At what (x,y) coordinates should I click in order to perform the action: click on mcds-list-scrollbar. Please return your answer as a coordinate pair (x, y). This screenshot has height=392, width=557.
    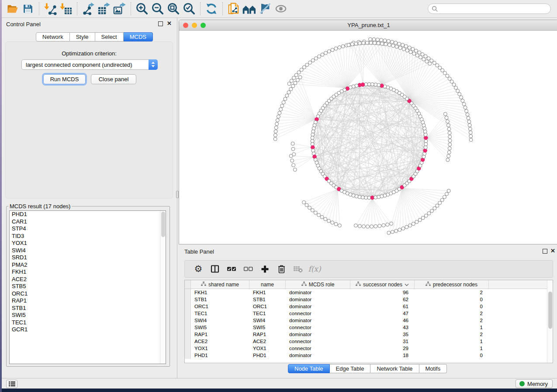
    Looking at the image, I should click on (163, 287).